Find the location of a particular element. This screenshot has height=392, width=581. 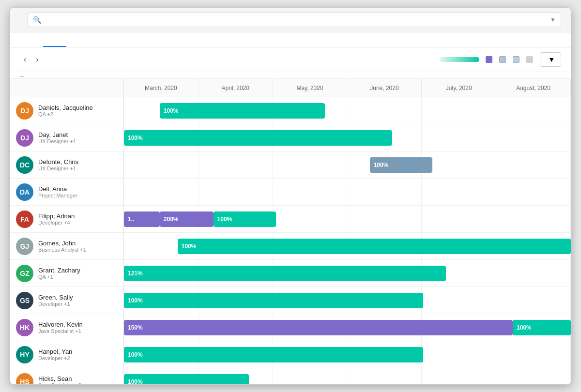

toolbar: ‹ › is located at coordinates (290, 60).